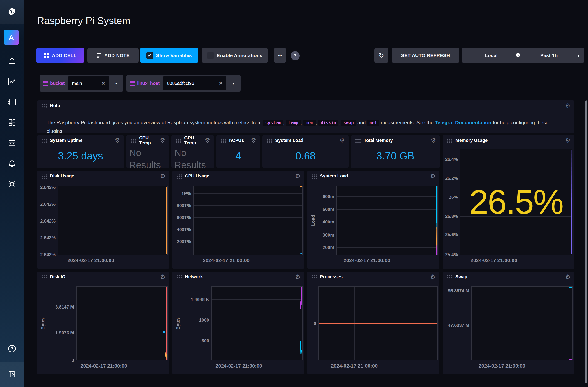 Image resolution: width=588 pixels, height=387 pixels. I want to click on add-cell-button: ADD CELL, so click(60, 56).